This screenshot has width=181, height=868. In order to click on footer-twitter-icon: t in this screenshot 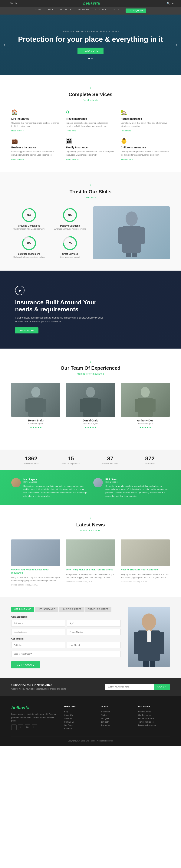, I will do `click(21, 727)`.